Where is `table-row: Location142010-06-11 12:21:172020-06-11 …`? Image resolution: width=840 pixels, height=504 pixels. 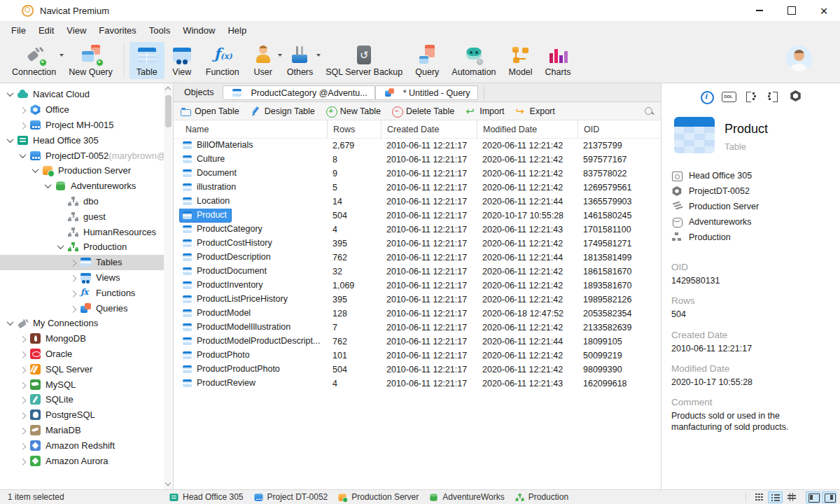
table-row: Location142010-06-11 12:21:172020-06-11 … is located at coordinates (417, 202).